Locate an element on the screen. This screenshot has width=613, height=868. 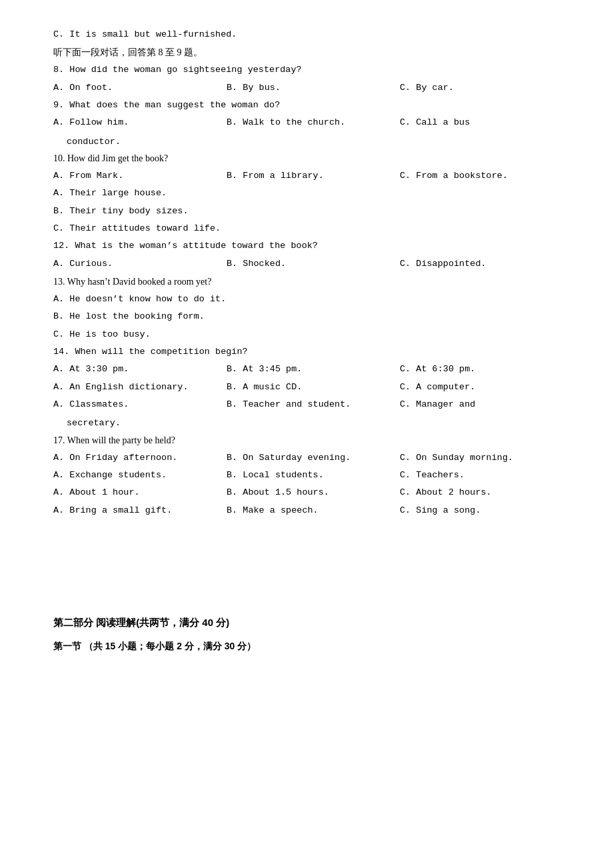
options-8: A. On foot. B. By bus. C. By car. is located at coordinates (313, 88).